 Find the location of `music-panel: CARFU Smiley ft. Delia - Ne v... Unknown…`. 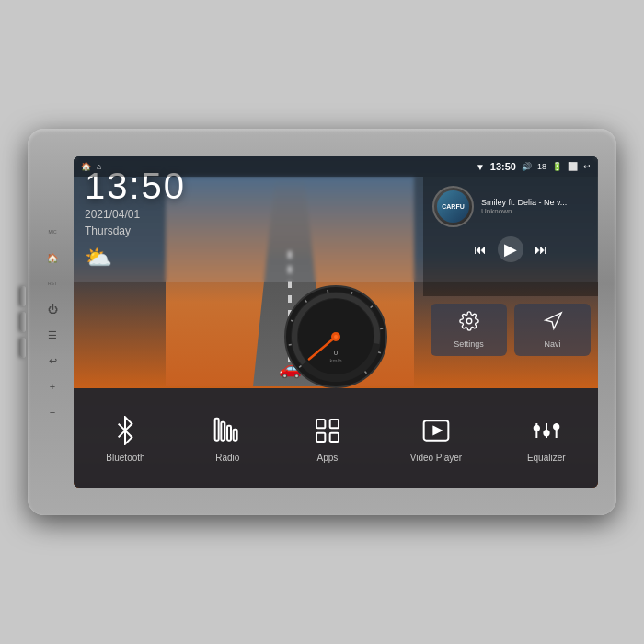

music-panel: CARFU Smiley ft. Delia - Ne v... Unknown… is located at coordinates (511, 236).